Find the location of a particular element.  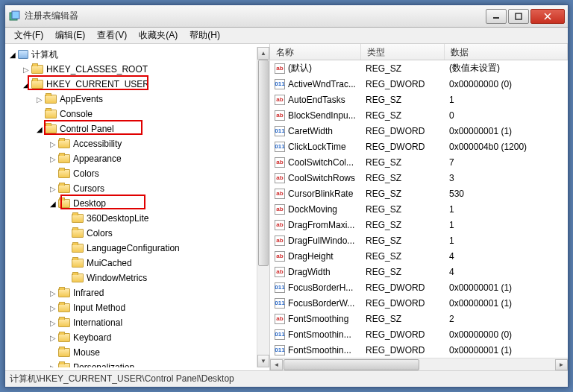

registry-value-row: 011FontSmoothin...REG_DWORD0x00000000 (0… is located at coordinates (419, 334).